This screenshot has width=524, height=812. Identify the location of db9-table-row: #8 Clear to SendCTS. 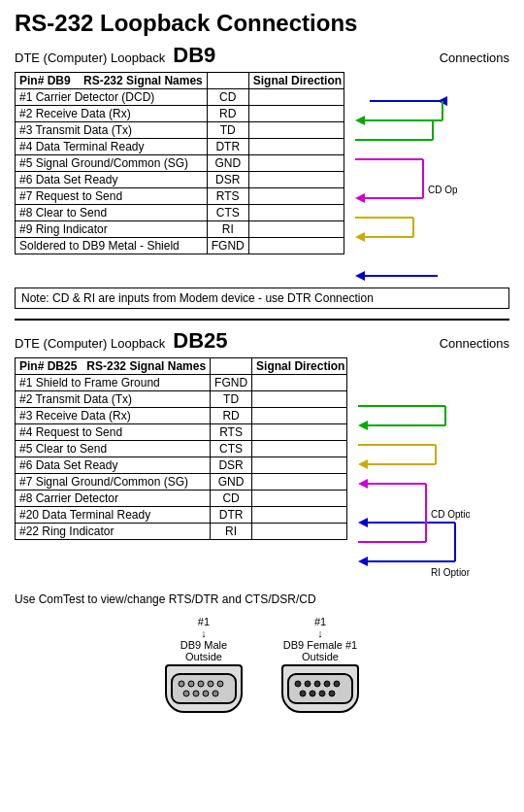
(180, 214).